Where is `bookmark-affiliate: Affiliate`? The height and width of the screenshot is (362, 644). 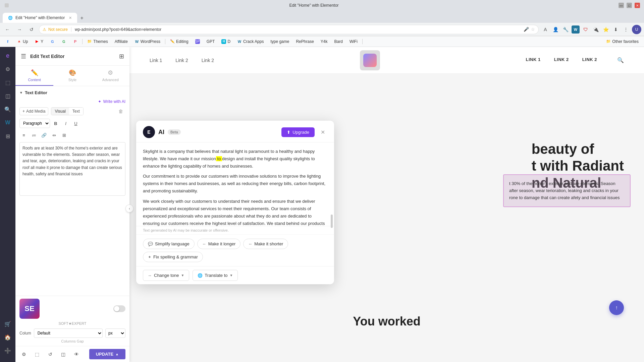
bookmark-affiliate: Affiliate is located at coordinates (121, 42).